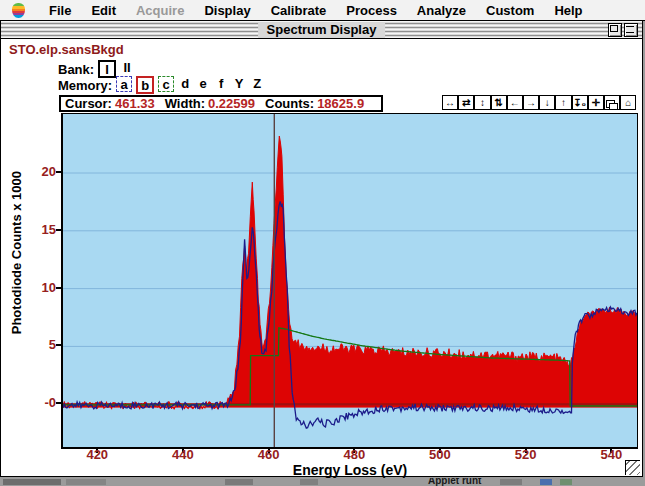 Image resolution: width=645 pixels, height=486 pixels. What do you see at coordinates (257, 83) in the screenshot?
I see `memory-z: Z` at bounding box center [257, 83].